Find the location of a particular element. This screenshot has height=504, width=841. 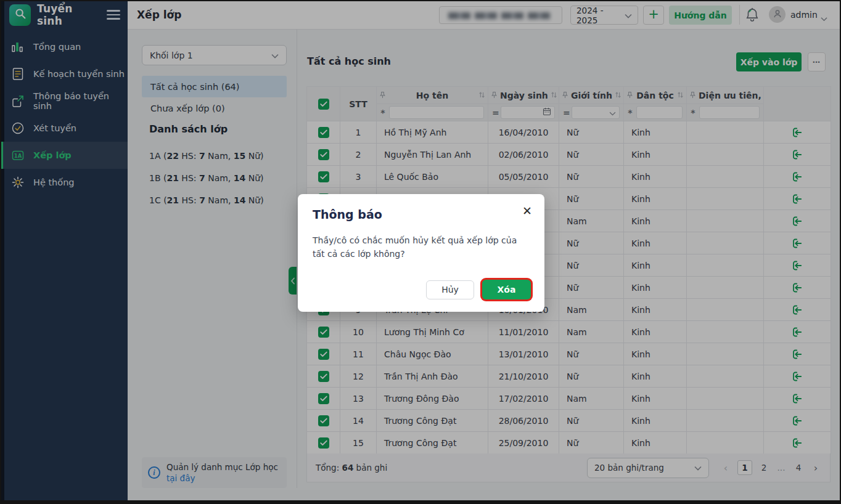

modal-message: Thầy/cô có chắc muốn hủy kết quả xếp lớp… is located at coordinates (422, 248).